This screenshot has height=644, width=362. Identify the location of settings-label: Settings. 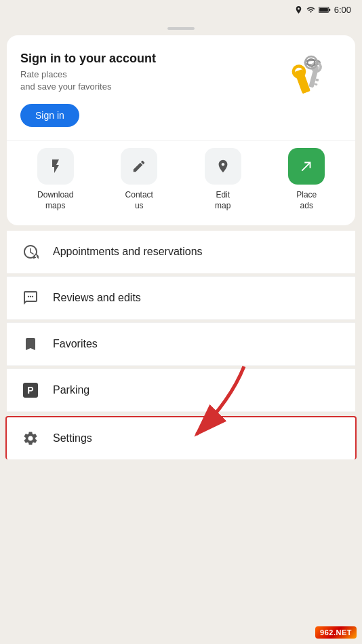
(73, 438).